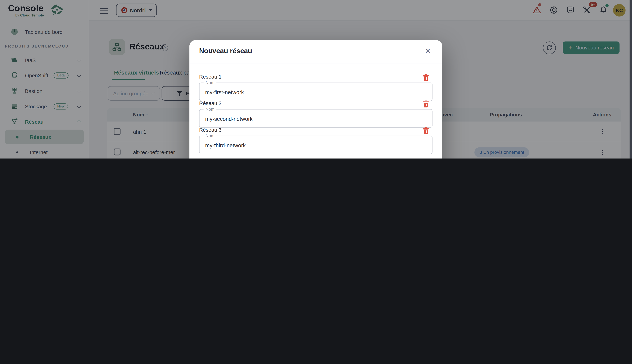 This screenshot has height=364, width=632. Describe the element at coordinates (316, 64) in the screenshot. I see `modal-header-divider` at that location.